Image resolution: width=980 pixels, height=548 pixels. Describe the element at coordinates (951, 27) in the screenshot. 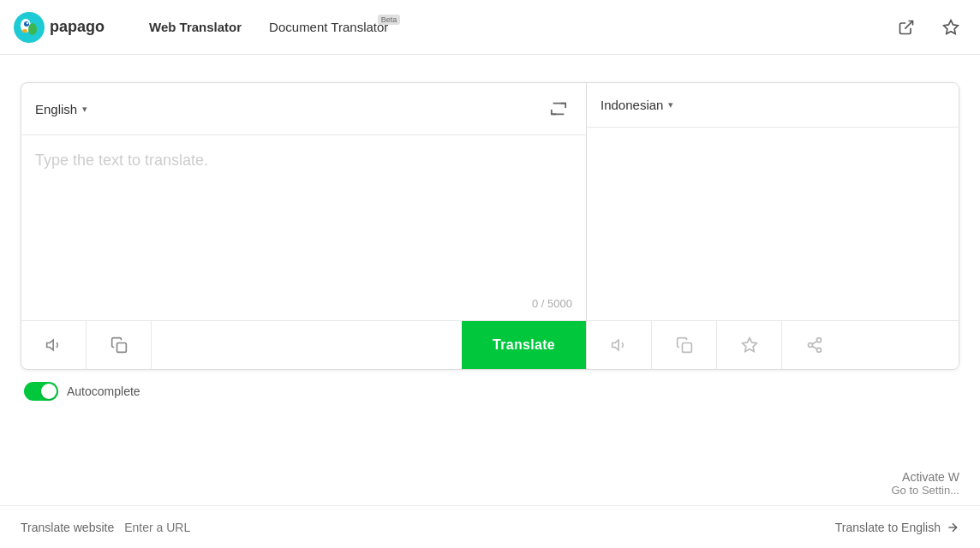

I see `favorite-icon-button` at that location.